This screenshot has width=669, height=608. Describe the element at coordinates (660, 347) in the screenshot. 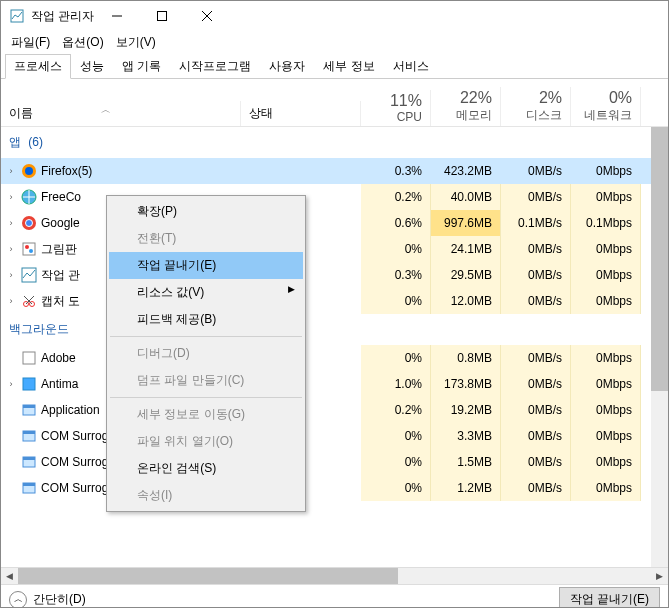

I see `vertical-scrollbar` at that location.